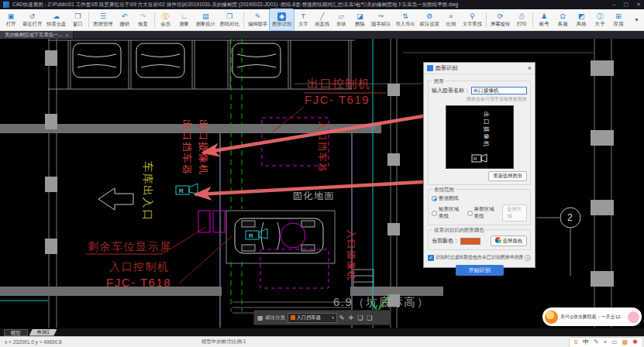 This screenshot has width=644, height=347. I want to click on select-region-button: 选择区域, so click(515, 213).